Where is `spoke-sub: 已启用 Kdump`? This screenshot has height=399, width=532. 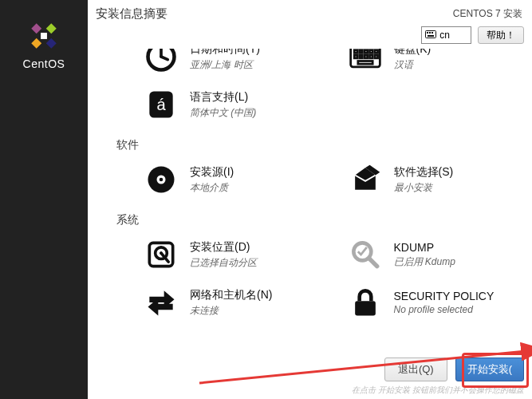
spoke-sub: 已启用 Kdump is located at coordinates (424, 262).